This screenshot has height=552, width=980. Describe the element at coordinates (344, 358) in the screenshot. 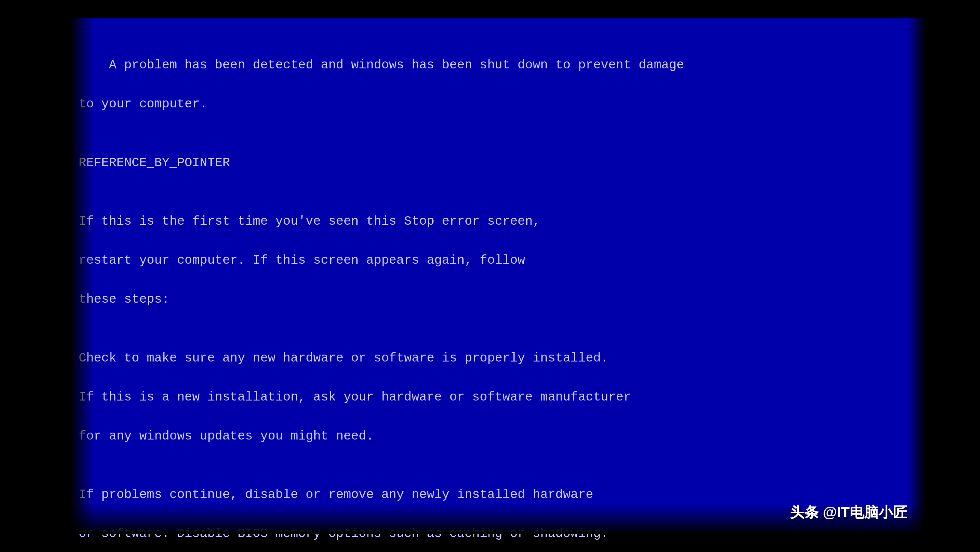

I see `line7: Check to make sure any new hardware or s…` at that location.